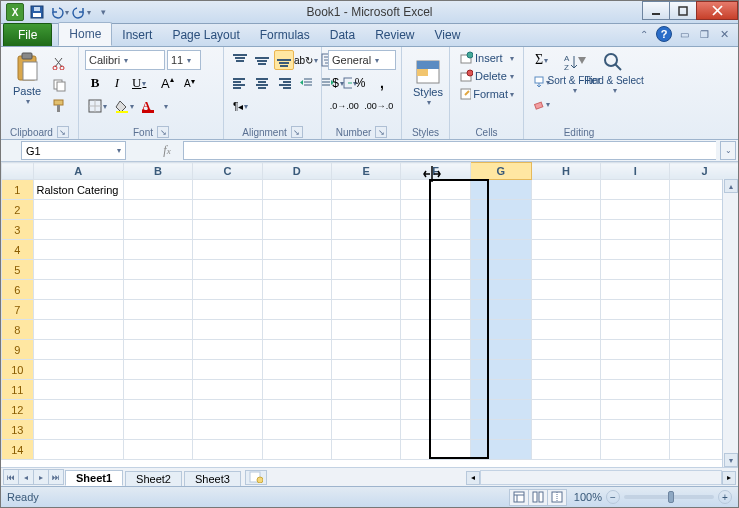 This screenshot has width=739, height=508. What do you see at coordinates (500, 172) in the screenshot?
I see `col-header-G: G` at bounding box center [500, 172].